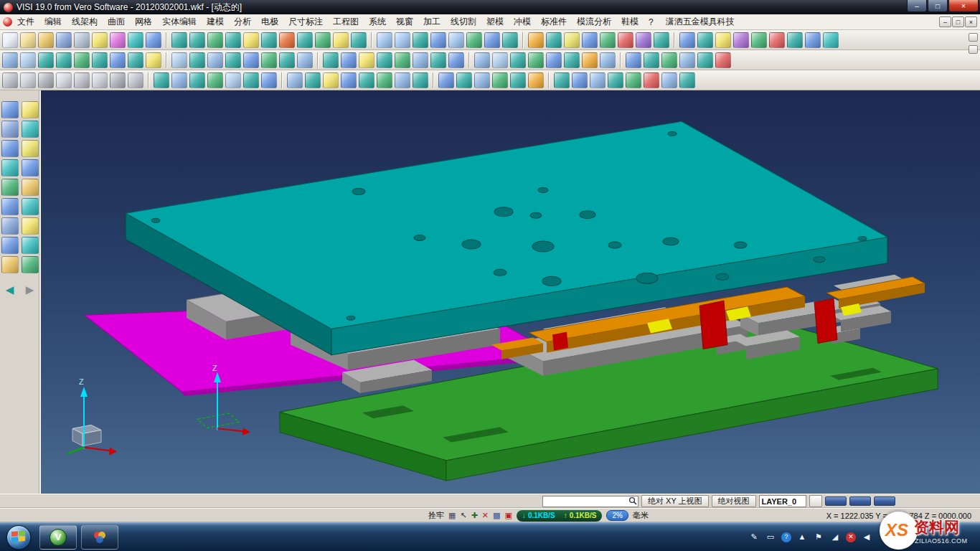 Image resolution: width=980 pixels, height=551 pixels. What do you see at coordinates (377, 22) in the screenshot?
I see `menu-item-12: 系统` at bounding box center [377, 22].